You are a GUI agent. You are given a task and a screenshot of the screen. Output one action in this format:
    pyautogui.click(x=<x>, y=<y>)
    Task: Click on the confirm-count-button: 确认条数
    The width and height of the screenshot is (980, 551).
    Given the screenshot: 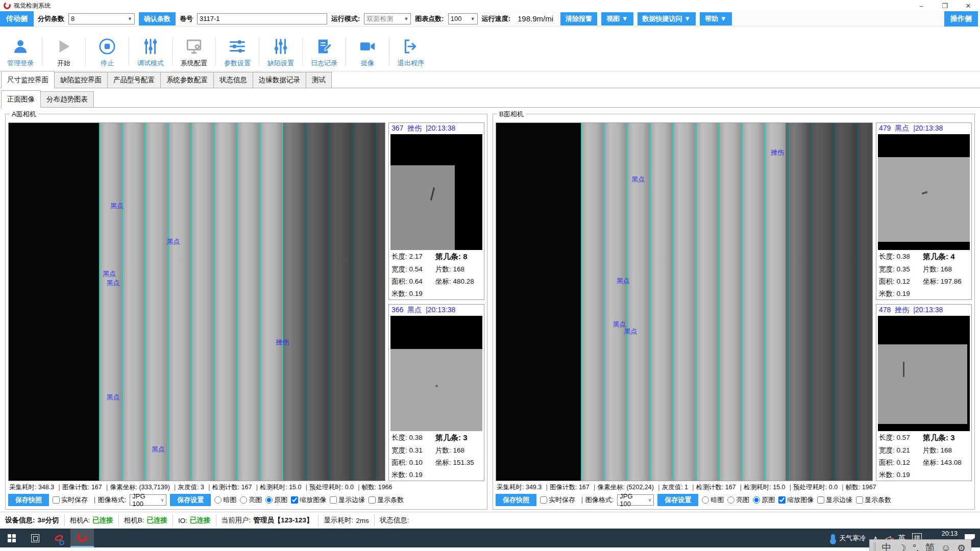 What is the action you would take?
    pyautogui.click(x=157, y=19)
    